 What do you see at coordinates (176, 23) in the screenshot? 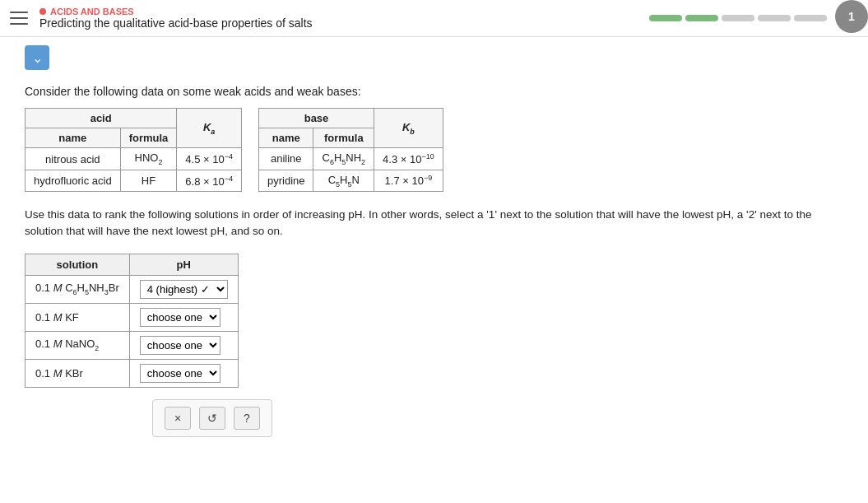
I see `header-title: Predicting the qualitative acid-base pro…` at bounding box center [176, 23].